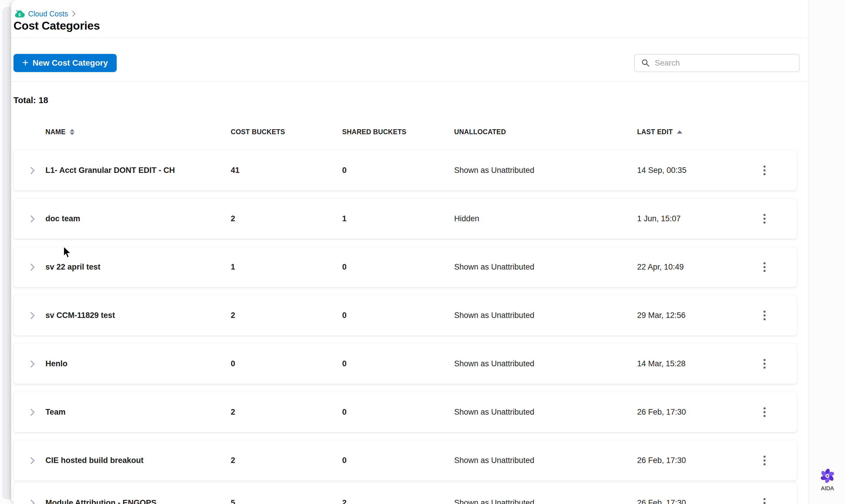  Describe the element at coordinates (374, 132) in the screenshot. I see `column-header-shared-buckets-label: SHARED BUCKETS` at that location.